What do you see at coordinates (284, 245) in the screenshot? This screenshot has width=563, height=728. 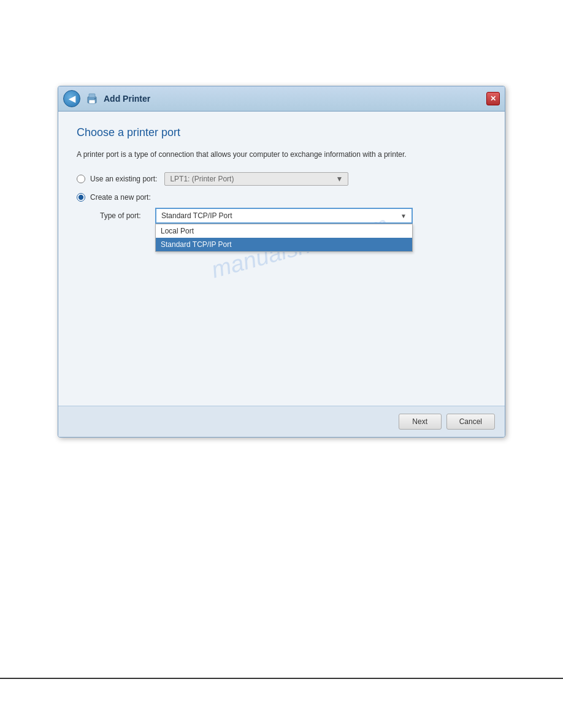 I see `dropdown-item-standard-tcp: Standard TCP/IP Port` at bounding box center [284, 245].